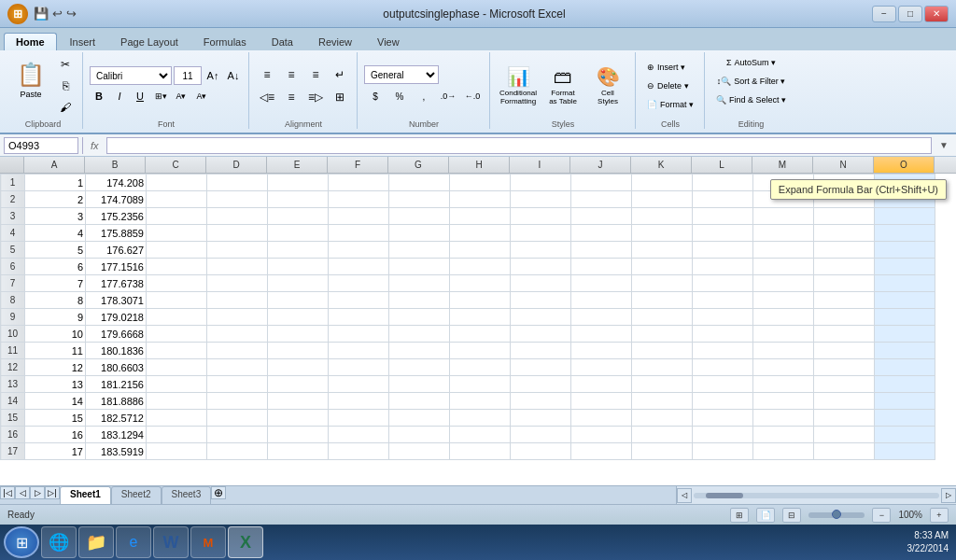 The width and height of the screenshot is (956, 560). Describe the element at coordinates (724, 496) in the screenshot. I see `hscroll-thumb` at that location.